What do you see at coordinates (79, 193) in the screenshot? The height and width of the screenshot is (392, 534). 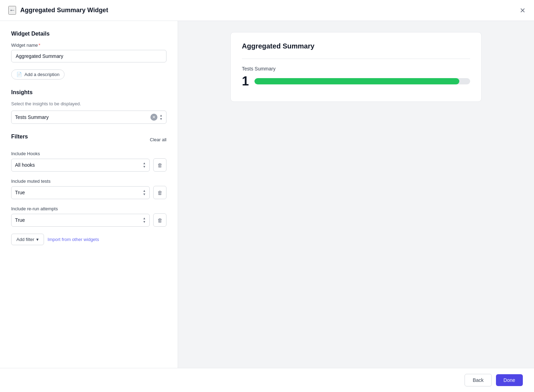 I see `include-muted-value: True` at bounding box center [79, 193].